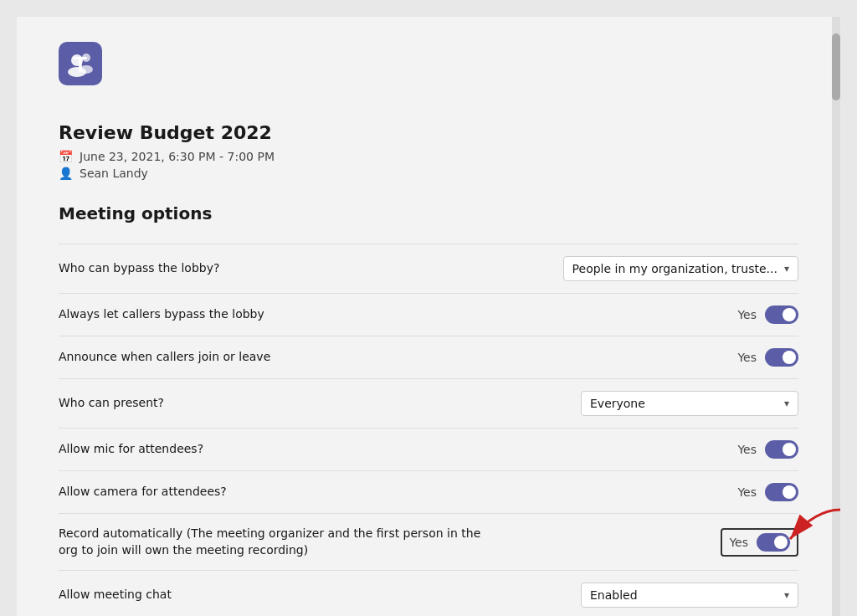  Describe the element at coordinates (428, 450) in the screenshot. I see `option-row-allow-mic: Allow mic for attendees? Yes` at that location.